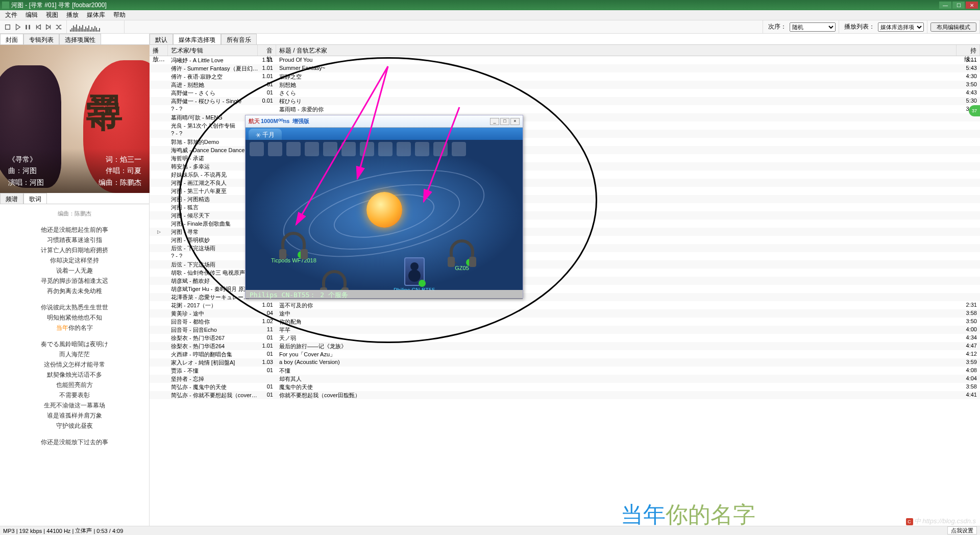  Describe the element at coordinates (565, 322) in the screenshot. I see `table-row: 回音哥 - 都给你1.02你的配角3:50` at that location.